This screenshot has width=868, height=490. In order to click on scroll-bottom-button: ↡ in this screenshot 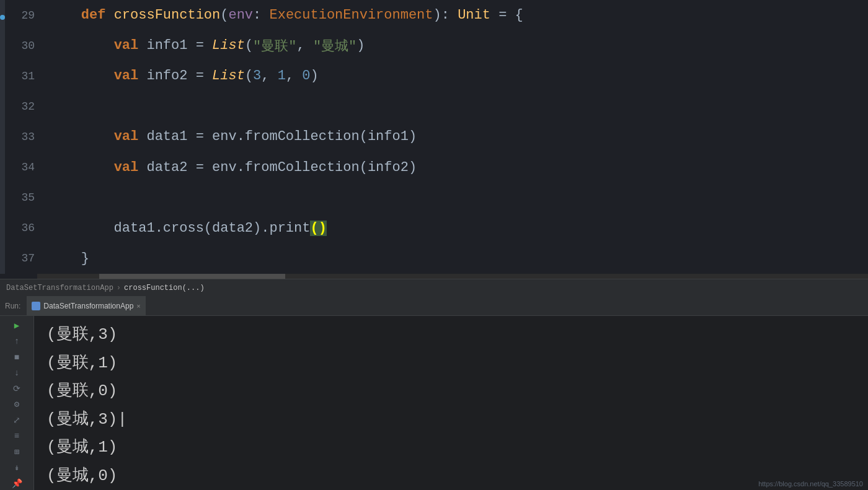, I will do `click(17, 467)`.